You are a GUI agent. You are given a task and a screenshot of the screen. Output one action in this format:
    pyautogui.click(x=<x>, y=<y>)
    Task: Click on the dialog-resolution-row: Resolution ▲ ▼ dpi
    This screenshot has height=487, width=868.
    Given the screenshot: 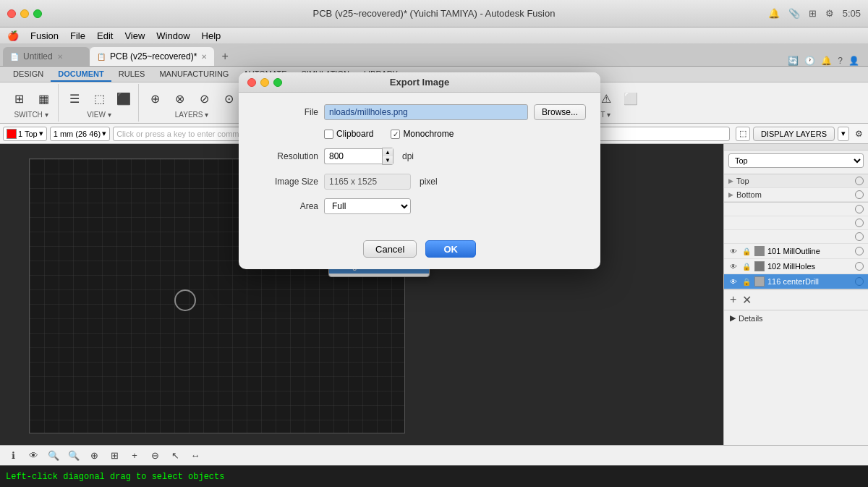 What is the action you would take?
    pyautogui.click(x=420, y=156)
    